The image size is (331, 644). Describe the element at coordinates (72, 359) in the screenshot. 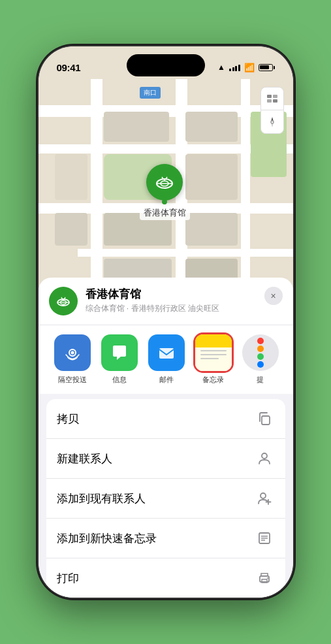

I see `share-item-airdrop: 隔空投送` at that location.